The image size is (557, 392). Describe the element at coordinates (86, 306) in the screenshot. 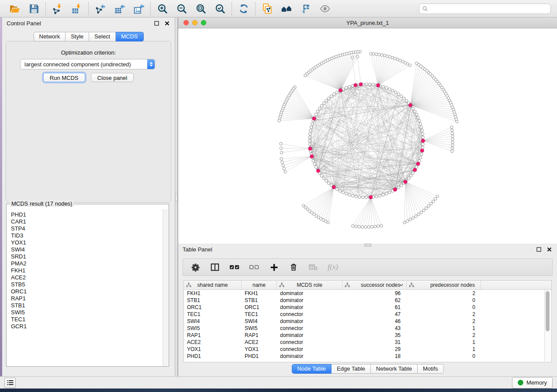

I see `mcds-result-item: STB1` at that location.